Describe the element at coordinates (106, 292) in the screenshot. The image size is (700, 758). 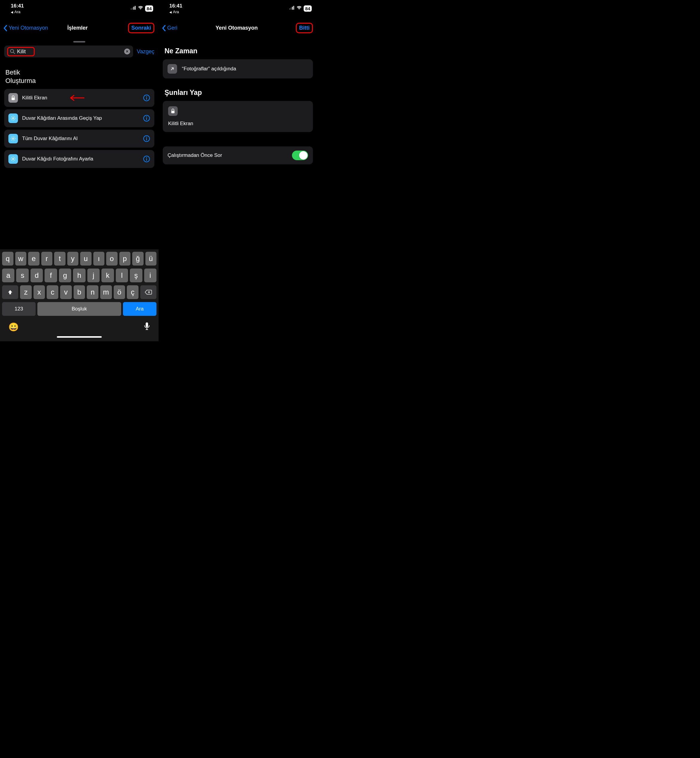
I see `key-m: m` at that location.